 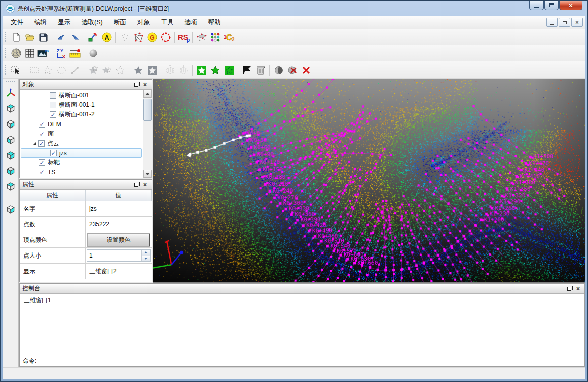 I want to click on sparse-points-button, so click(x=125, y=37).